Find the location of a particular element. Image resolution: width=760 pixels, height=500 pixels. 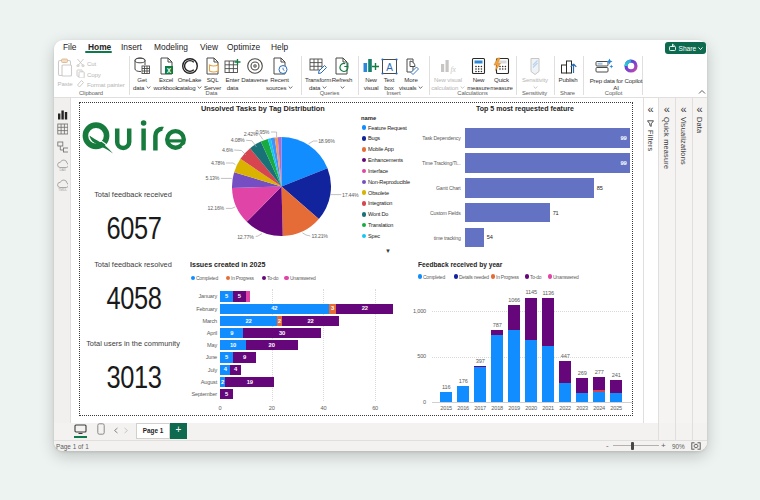

svg-text: DAX is located at coordinates (62, 170).